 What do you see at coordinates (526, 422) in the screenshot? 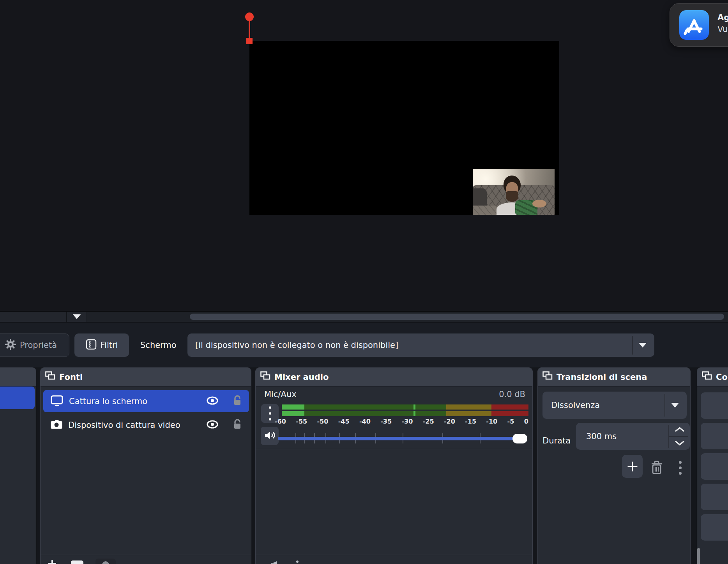
I see `meter-tick-label: 0` at bounding box center [526, 422].